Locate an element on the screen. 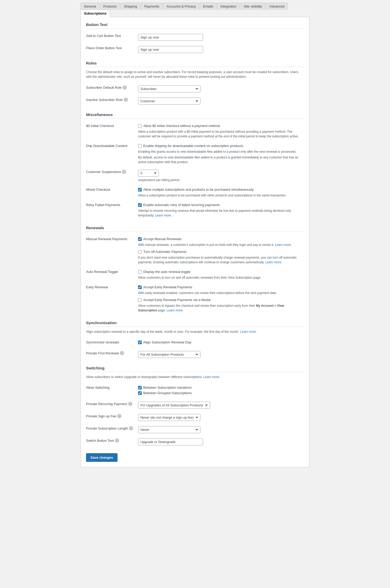  switching-description: Allow subscribers to switch (upgrade or … is located at coordinates (195, 377).